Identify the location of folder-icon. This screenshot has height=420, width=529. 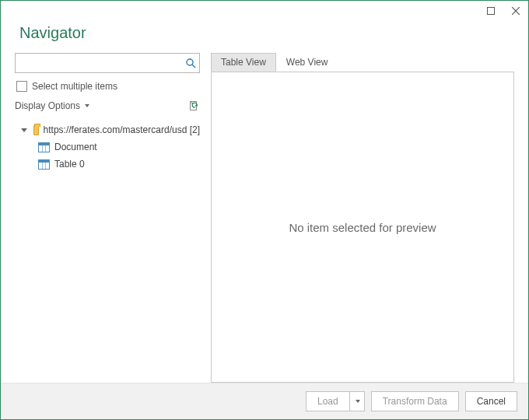
(36, 131).